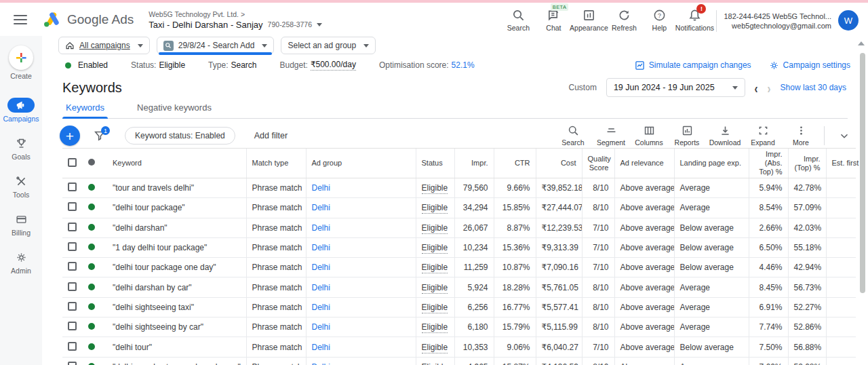 The image size is (868, 365). What do you see at coordinates (518, 19) in the screenshot?
I see `search-action: Search` at bounding box center [518, 19].